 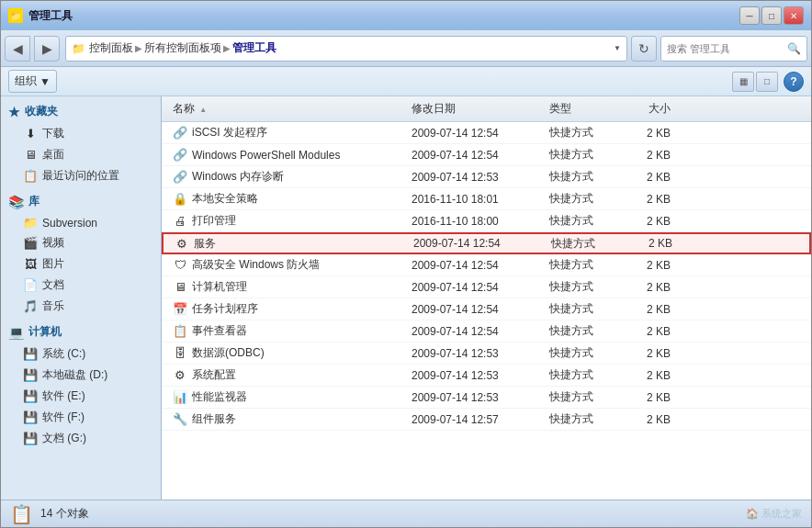 What do you see at coordinates (22, 514) in the screenshot?
I see `statusbar-icon: 📋` at bounding box center [22, 514].